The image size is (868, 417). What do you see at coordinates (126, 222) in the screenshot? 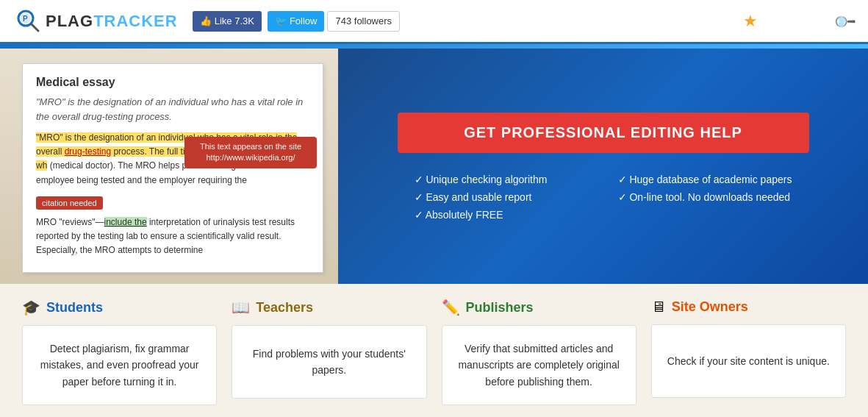
I see `include-the-span: include the` at bounding box center [126, 222].